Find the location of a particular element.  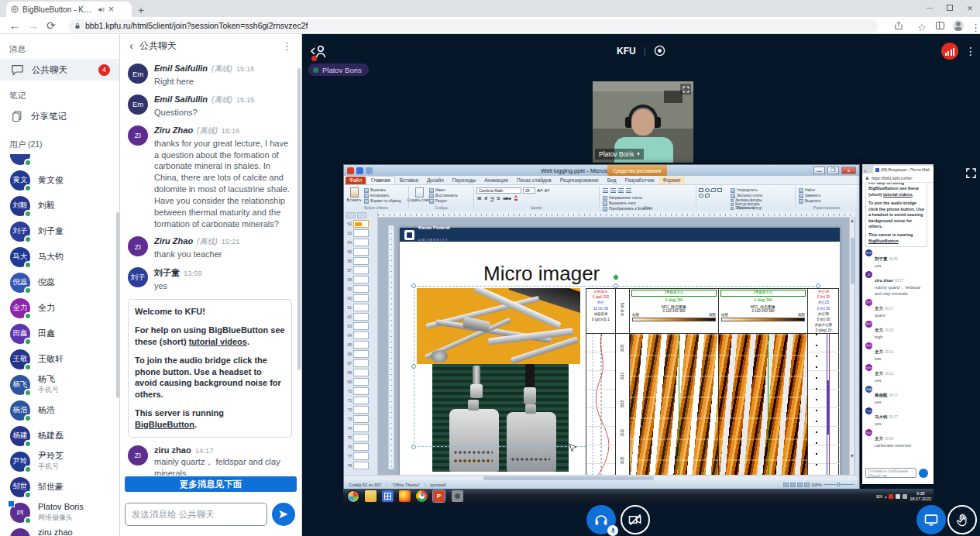

slide-thumbnail: 62 is located at coordinates (361, 317).